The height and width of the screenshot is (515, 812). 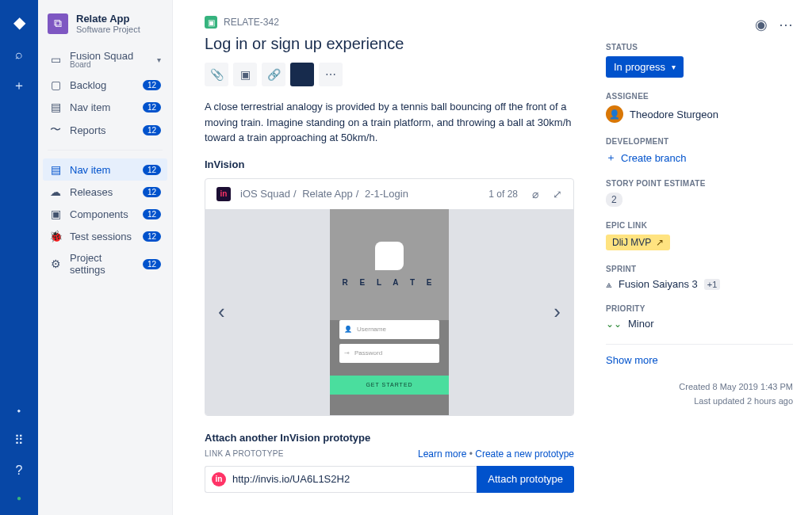 What do you see at coordinates (56, 85) in the screenshot?
I see `nav-icon: ▢` at bounding box center [56, 85].